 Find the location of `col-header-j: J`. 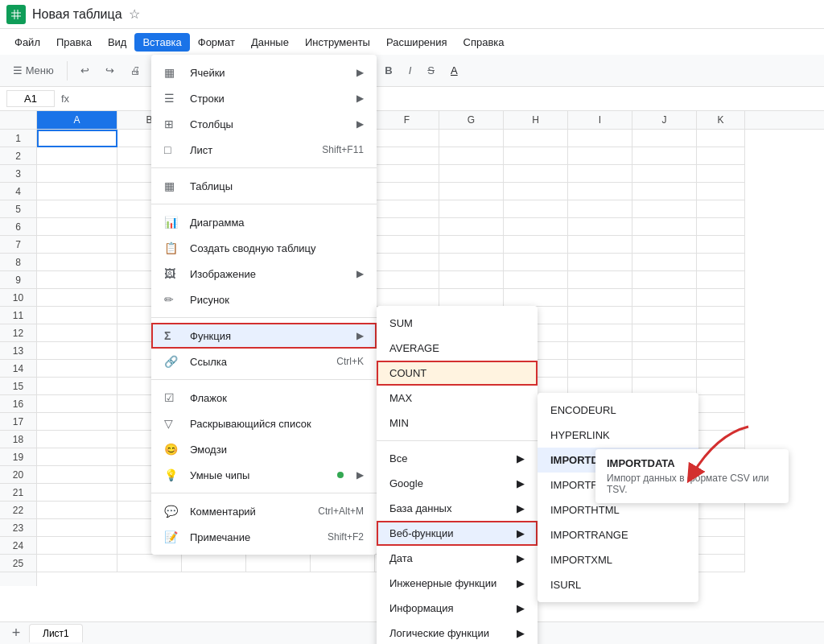

col-header-j: J is located at coordinates (665, 120).